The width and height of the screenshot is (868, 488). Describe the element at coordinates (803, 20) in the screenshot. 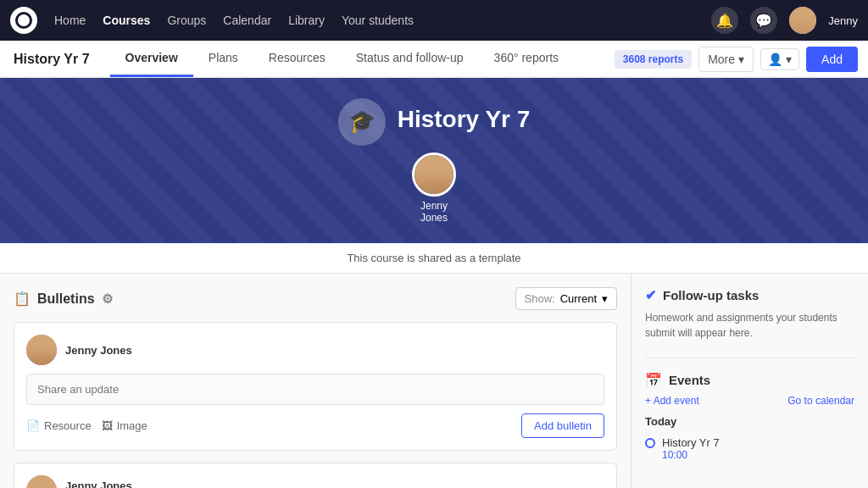

I see `user-avatar-nav` at that location.